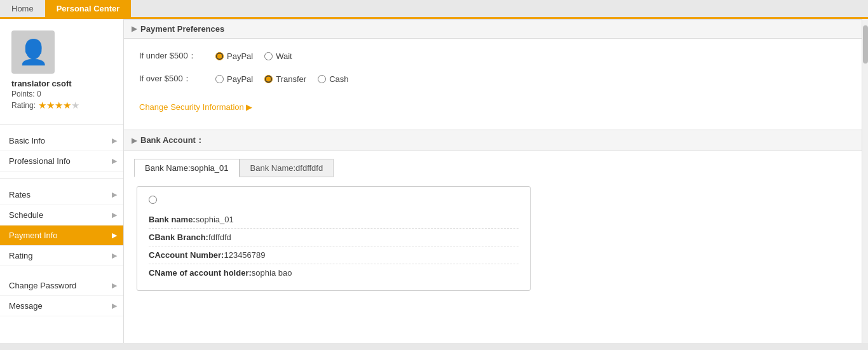 This screenshot has width=868, height=350. Describe the element at coordinates (33, 52) in the screenshot. I see `avatar: 👤` at that location.